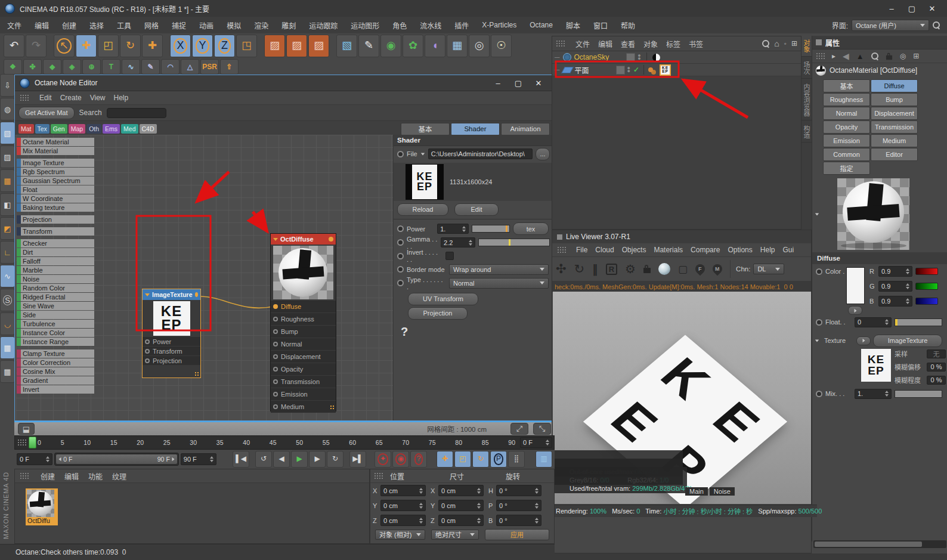 This screenshot has width=947, height=560. I want to click on playhead, so click(32, 443).